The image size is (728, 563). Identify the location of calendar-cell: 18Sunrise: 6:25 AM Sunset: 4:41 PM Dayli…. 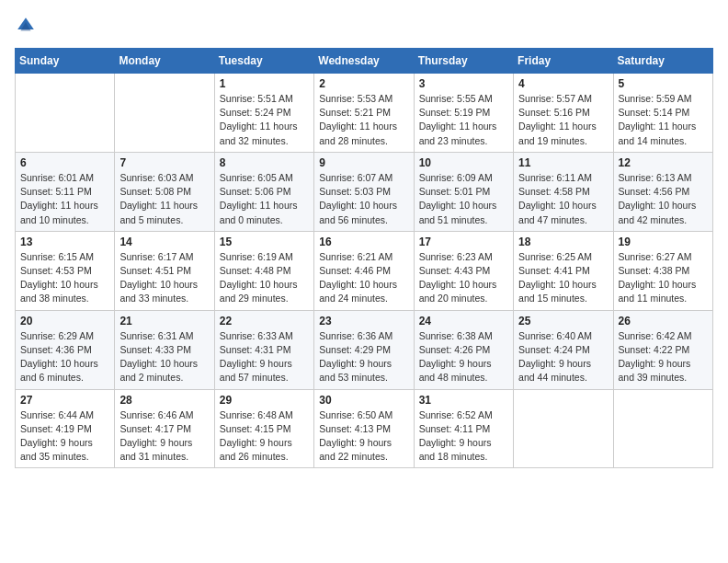
(563, 270).